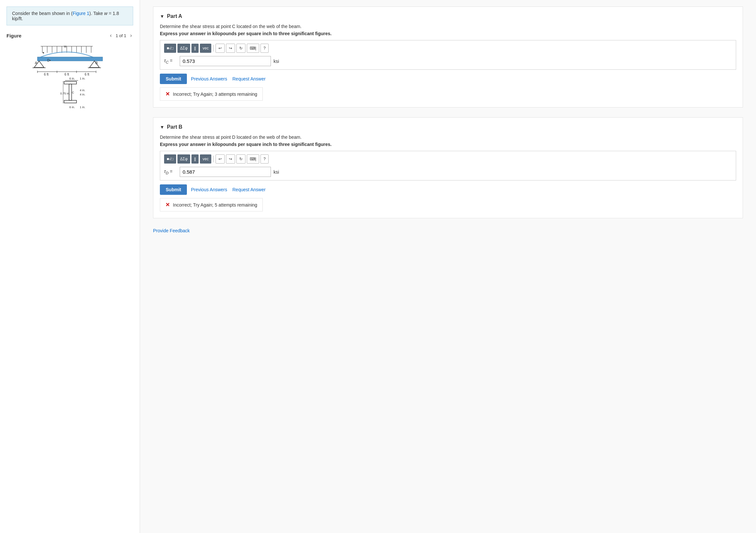  Describe the element at coordinates (170, 159) in the screenshot. I see `part-b-toolbar-symbol-btn: ■√□` at that location.